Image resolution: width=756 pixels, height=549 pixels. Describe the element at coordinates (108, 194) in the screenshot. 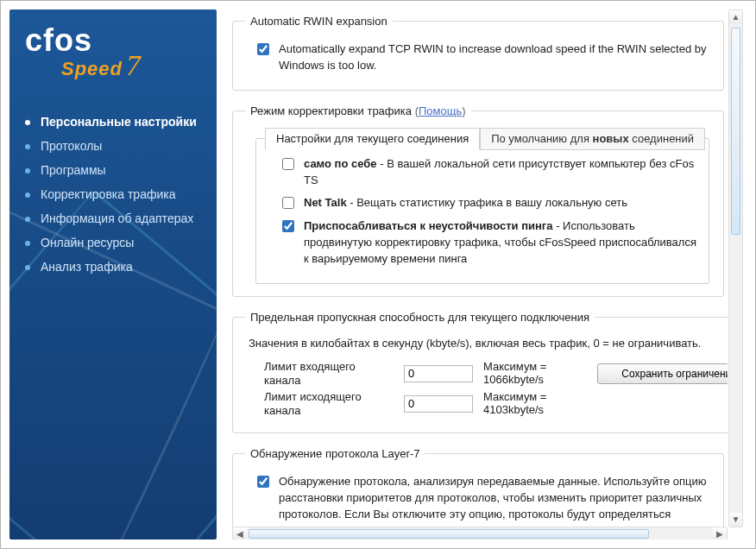

I see `sidebar-item-label: Корректировка трафика` at that location.